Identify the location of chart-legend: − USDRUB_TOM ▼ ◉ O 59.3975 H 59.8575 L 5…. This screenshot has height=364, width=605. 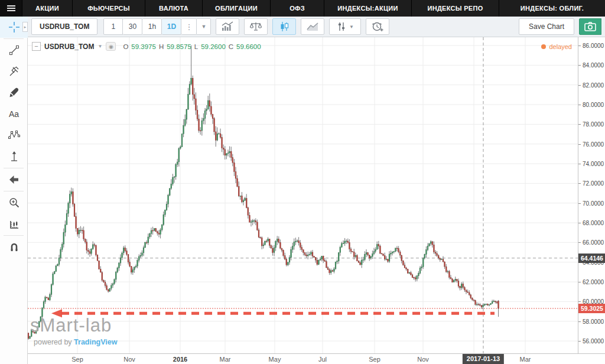
(147, 46).